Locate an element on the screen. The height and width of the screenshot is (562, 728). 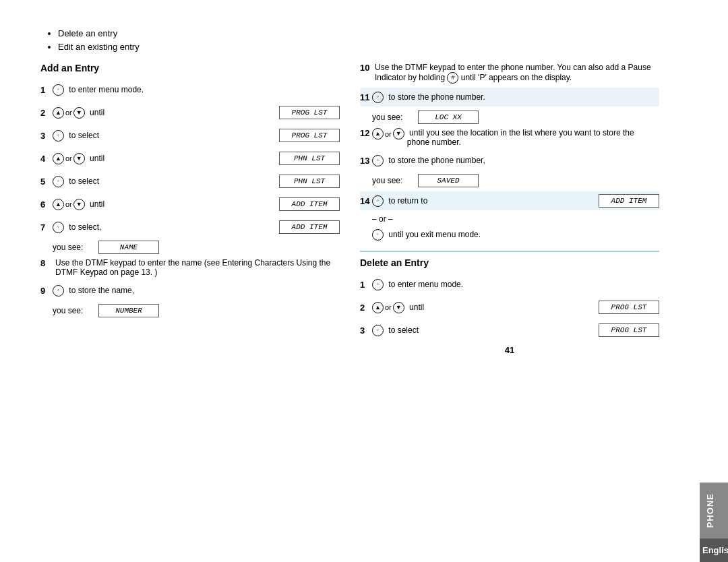
del-step-3-num: 3 is located at coordinates (366, 330).